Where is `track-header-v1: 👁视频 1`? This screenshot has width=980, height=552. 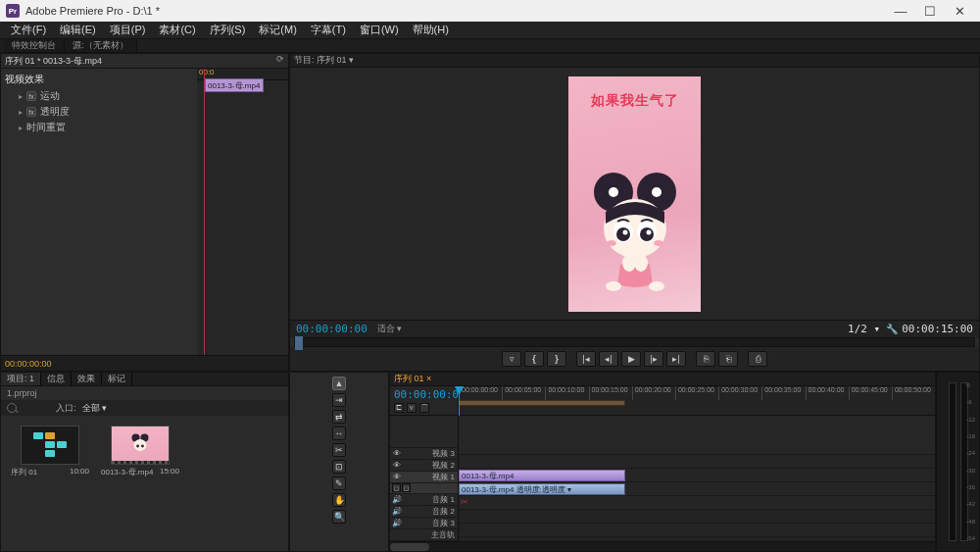 track-header-v1: 👁视频 1 is located at coordinates (423, 477).